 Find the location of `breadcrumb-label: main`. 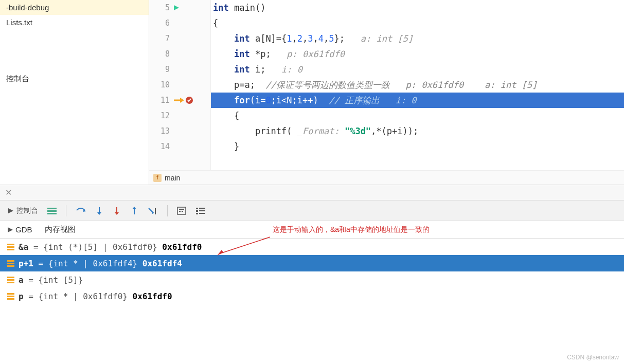

breadcrumb-label: main is located at coordinates (172, 178).